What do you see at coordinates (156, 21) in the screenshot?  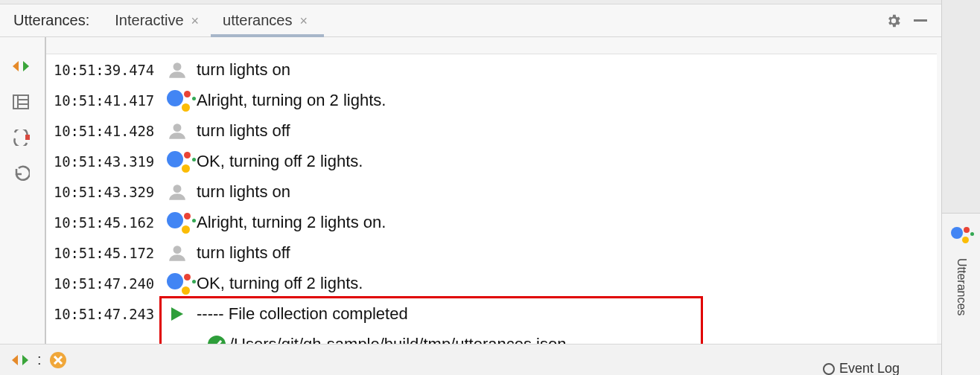 I see `tab-interactive: Interactive ×` at bounding box center [156, 21].